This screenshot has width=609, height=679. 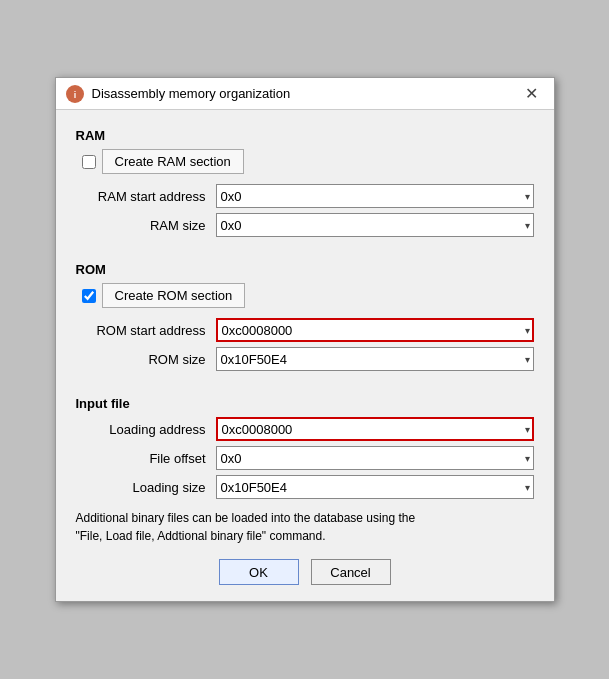 What do you see at coordinates (174, 296) in the screenshot?
I see `rom-create-label: Create ROM section` at bounding box center [174, 296].